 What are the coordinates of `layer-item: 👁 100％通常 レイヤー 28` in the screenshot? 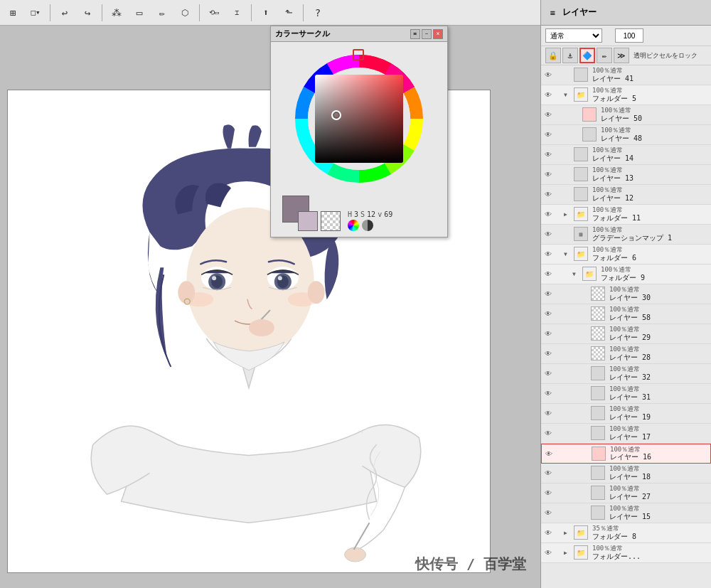 It's located at (626, 354).